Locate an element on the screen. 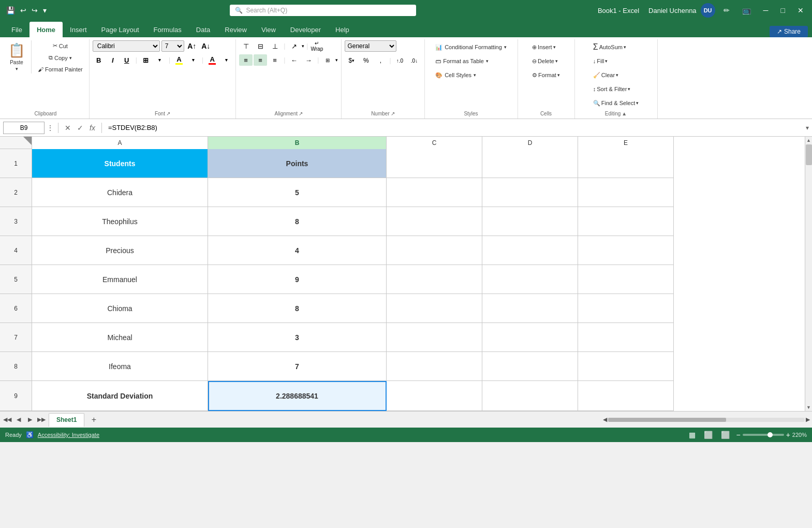 This screenshot has width=812, height=528. scroll-thumb is located at coordinates (809, 155).